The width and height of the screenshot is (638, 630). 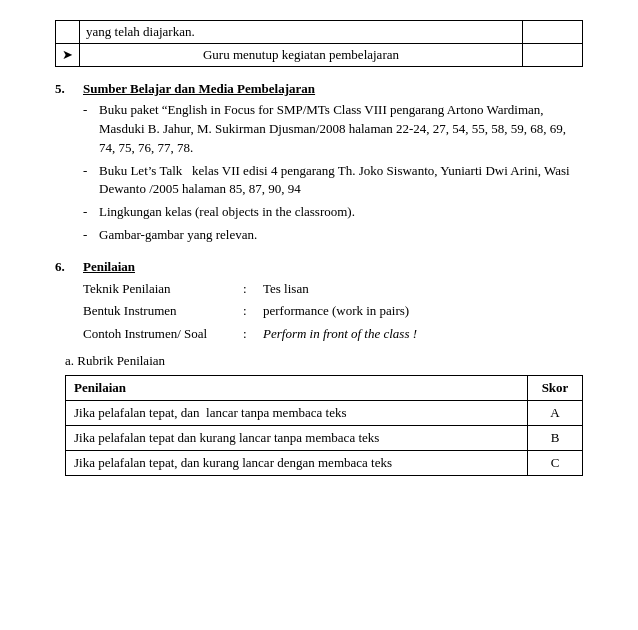 I want to click on section-5-number: 5., so click(x=69, y=89).